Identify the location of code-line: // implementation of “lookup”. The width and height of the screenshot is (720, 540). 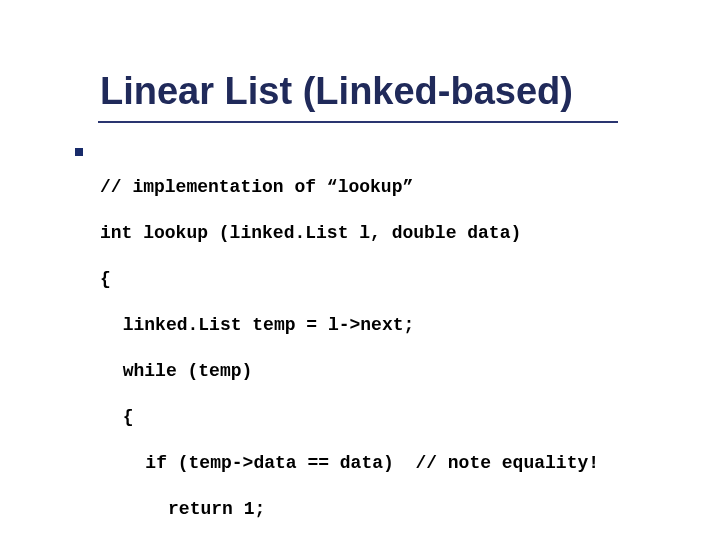
(378, 188).